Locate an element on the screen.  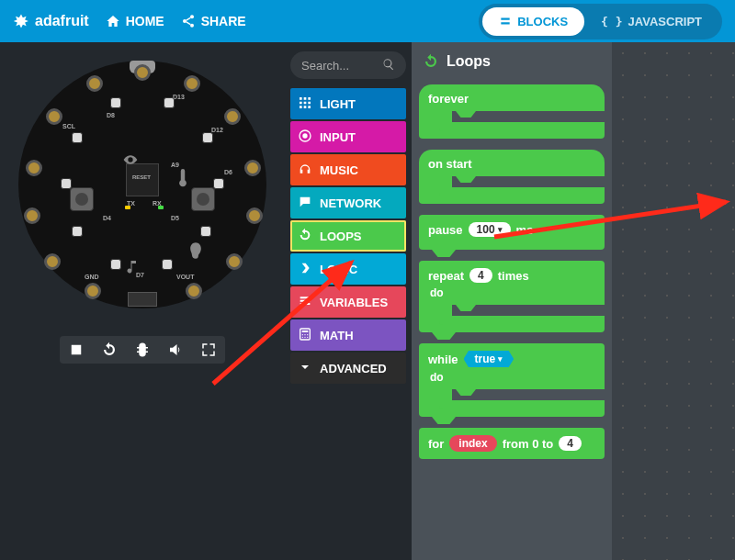
header: adafruit HOME SHARE BLOCKS { } JAVASCRIP… is located at coordinates (368, 21).